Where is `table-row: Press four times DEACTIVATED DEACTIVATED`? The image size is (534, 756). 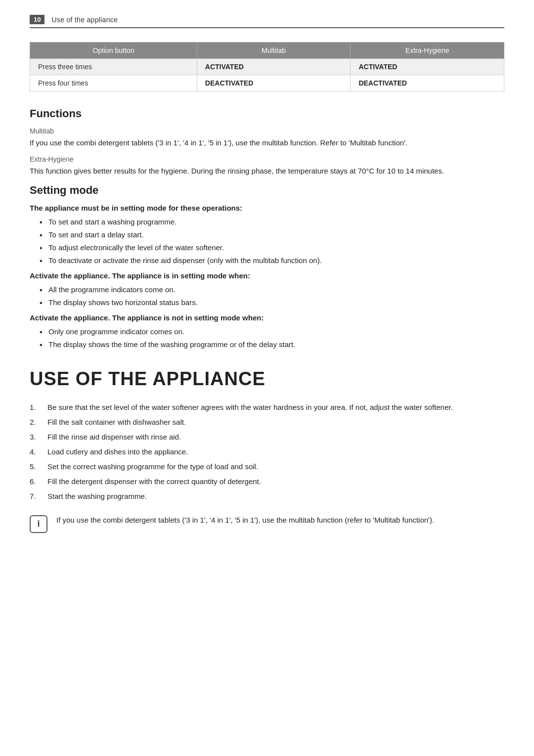
table-row: Press four times DEACTIVATED DEACTIVATED is located at coordinates (267, 83).